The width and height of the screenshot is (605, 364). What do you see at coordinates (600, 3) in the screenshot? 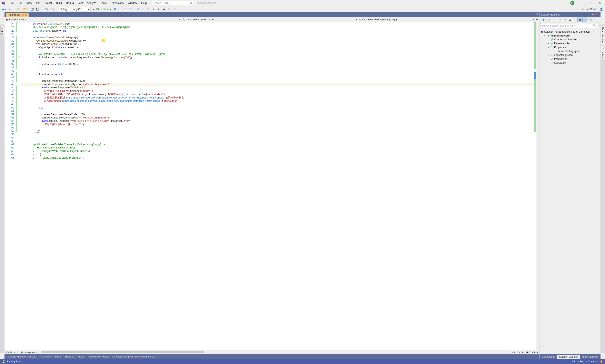
I see `close-button: ✕` at bounding box center [600, 3].